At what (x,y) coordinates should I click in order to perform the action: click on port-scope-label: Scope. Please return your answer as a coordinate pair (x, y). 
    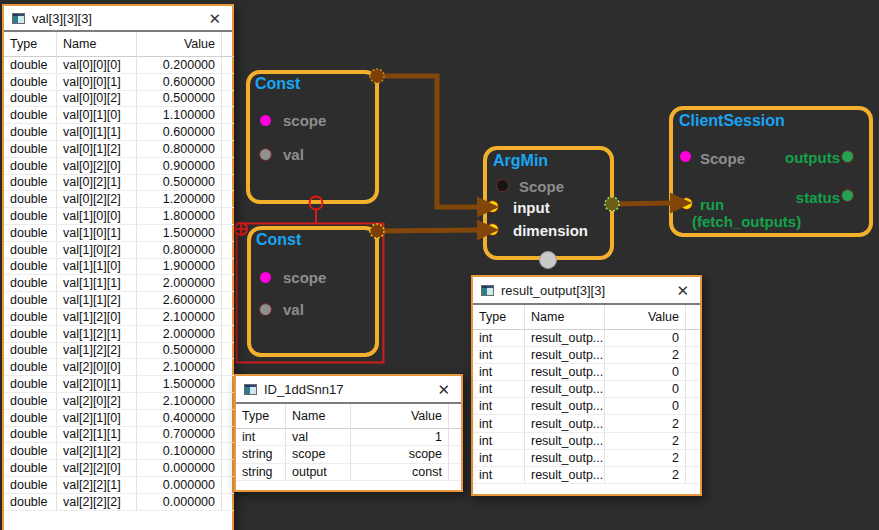
    Looking at the image, I should click on (542, 186).